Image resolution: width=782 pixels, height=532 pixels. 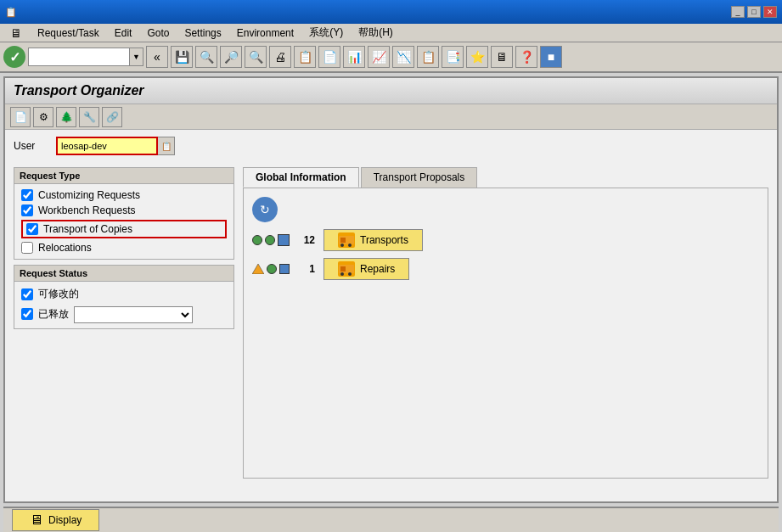 What do you see at coordinates (88, 229) in the screenshot?
I see `transport-copies-label: Transport of Copies` at bounding box center [88, 229].